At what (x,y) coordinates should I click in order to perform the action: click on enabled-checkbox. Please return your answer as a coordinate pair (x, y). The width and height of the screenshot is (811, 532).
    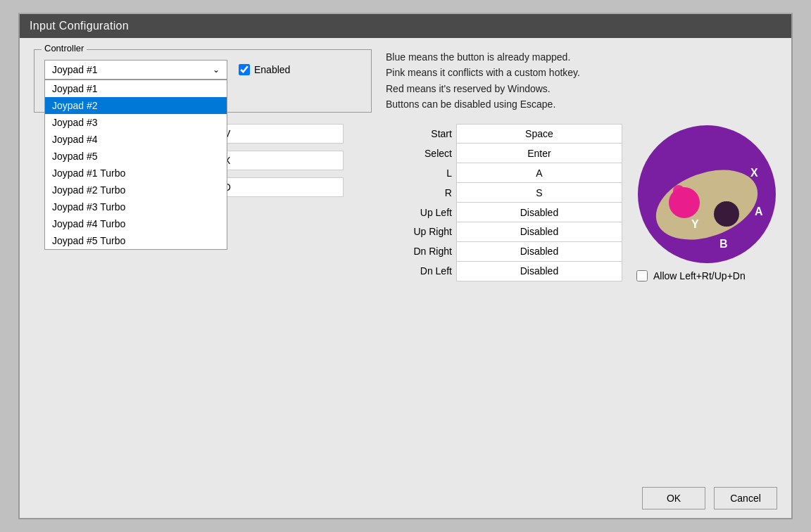
    Looking at the image, I should click on (244, 70).